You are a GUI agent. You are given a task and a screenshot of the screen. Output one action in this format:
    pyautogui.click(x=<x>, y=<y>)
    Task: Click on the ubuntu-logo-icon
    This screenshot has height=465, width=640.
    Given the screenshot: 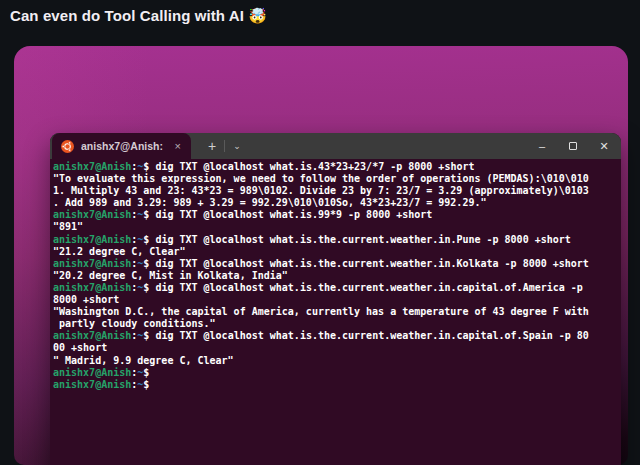 What is the action you would take?
    pyautogui.click(x=68, y=146)
    